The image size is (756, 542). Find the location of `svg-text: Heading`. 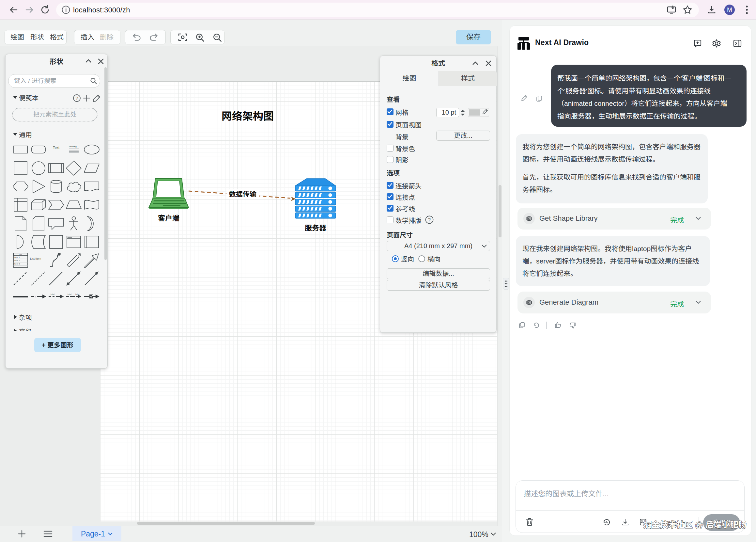

svg-text: Heading is located at coordinates (73, 147).